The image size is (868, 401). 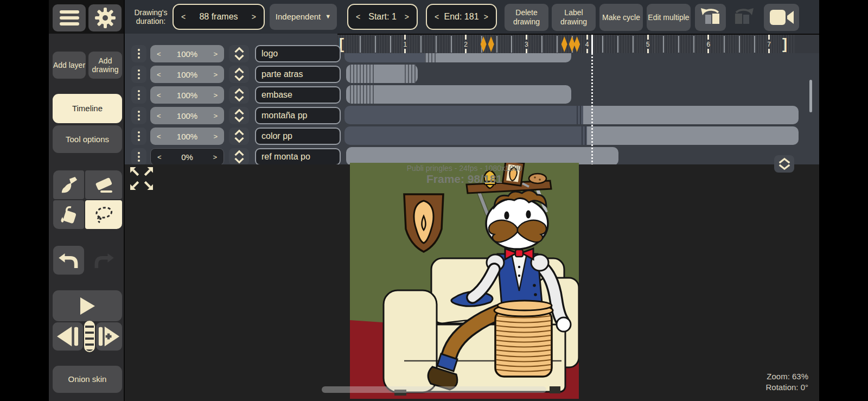 I want to click on flip-next-button, so click(x=744, y=17).